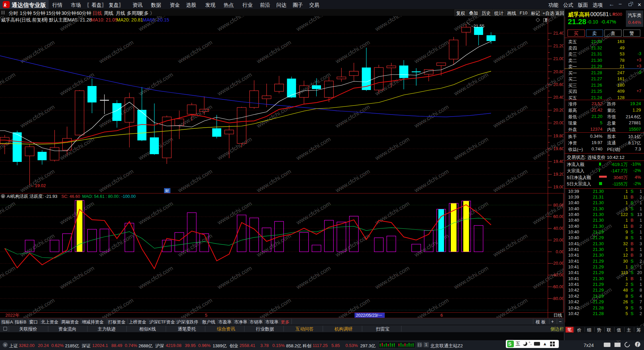 This screenshot has width=644, height=350. Describe the element at coordinates (32, 196) in the screenshot. I see `svg-text: AI机构活跃 活跃度: -21.93` at that location.